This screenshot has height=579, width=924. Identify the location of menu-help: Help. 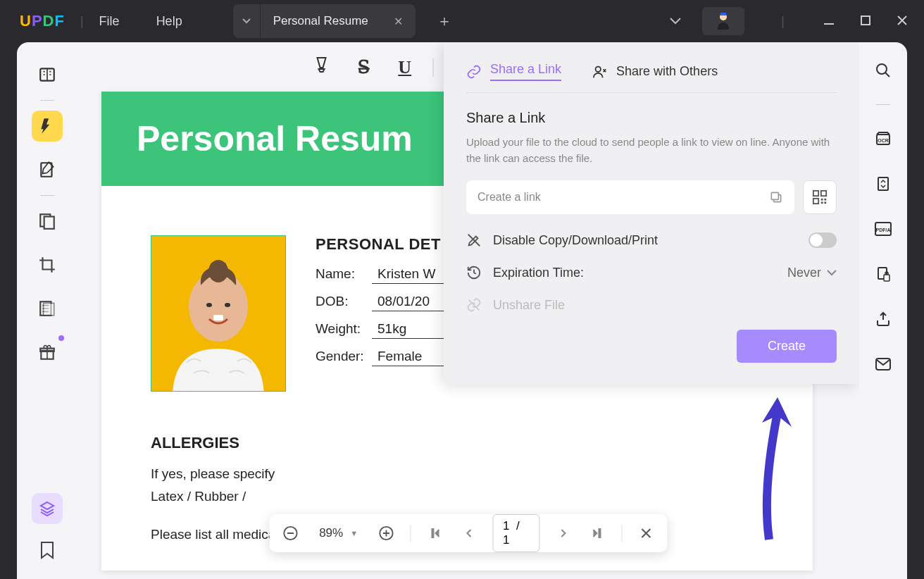
(169, 21).